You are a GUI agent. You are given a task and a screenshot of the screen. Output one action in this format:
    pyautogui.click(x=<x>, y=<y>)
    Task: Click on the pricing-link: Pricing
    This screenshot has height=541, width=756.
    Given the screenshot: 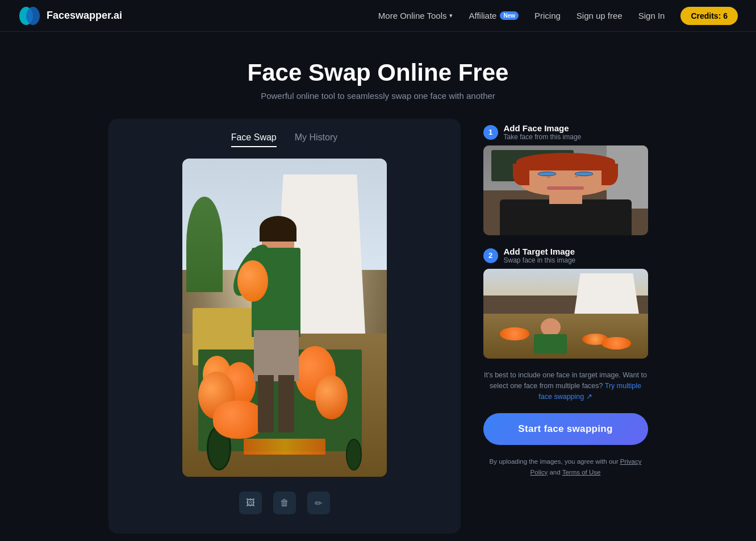 What is the action you would take?
    pyautogui.click(x=548, y=16)
    